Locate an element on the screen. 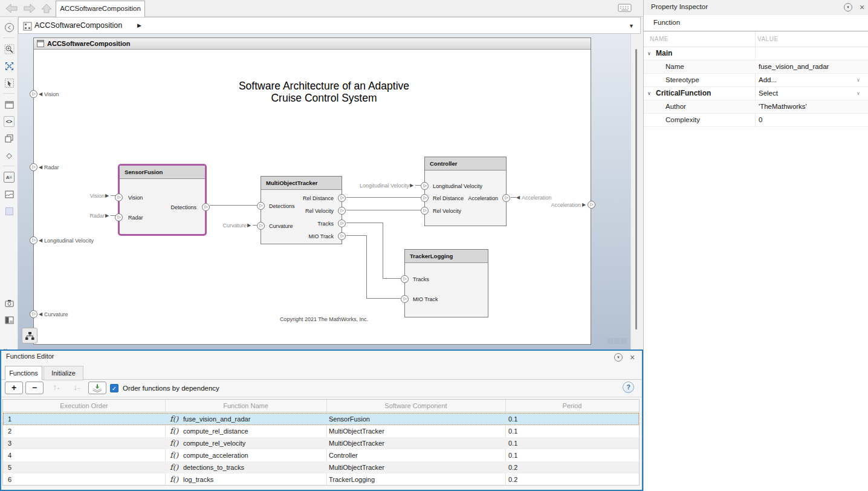  property-value-dropdown: Add... is located at coordinates (768, 80).